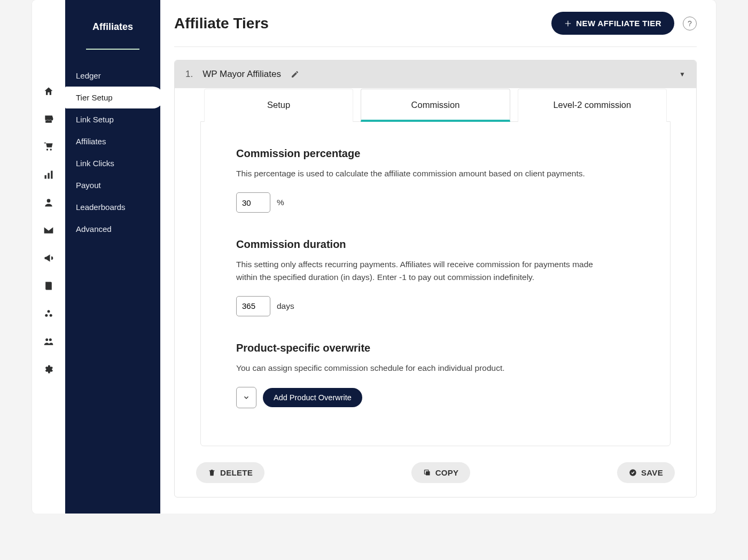 The image size is (748, 560). Describe the element at coordinates (114, 97) in the screenshot. I see `sidebar-item-tier-setup: Tier Setup` at that location.